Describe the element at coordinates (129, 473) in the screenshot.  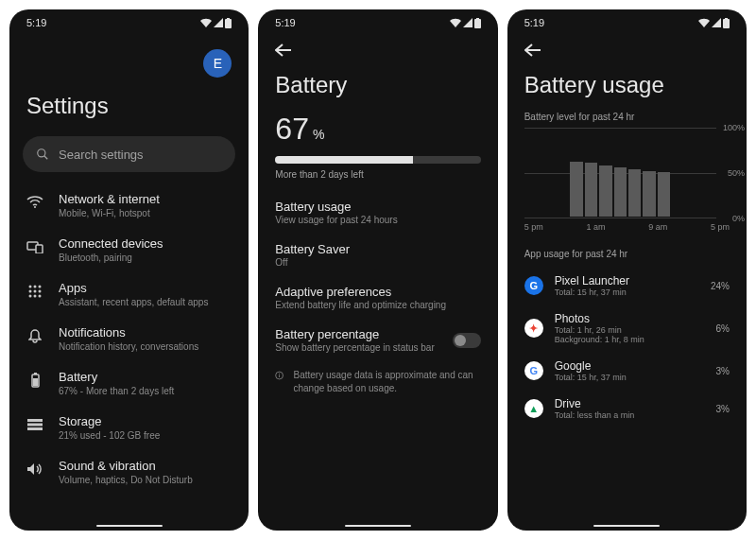
I see `settings-item-sound: Sound & vibrationVolume, haptics, Do Not…` at that location.